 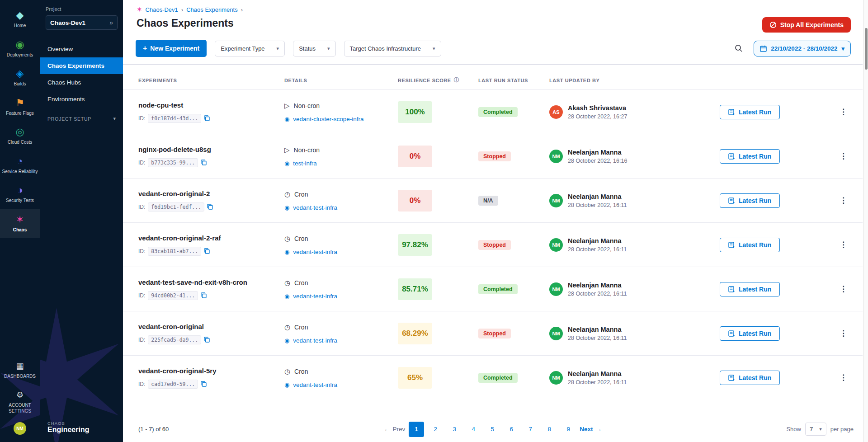 What do you see at coordinates (20, 78) in the screenshot?
I see `sidebar-item-builds: Builds` at bounding box center [20, 78].